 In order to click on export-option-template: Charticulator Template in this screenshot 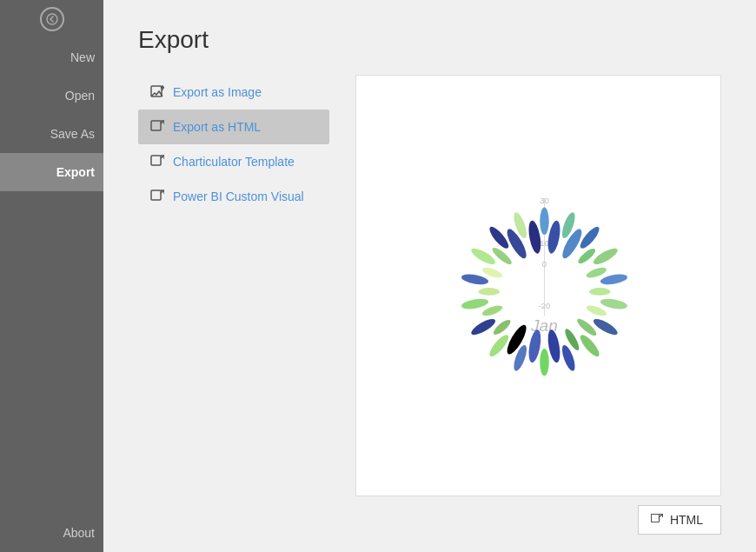, I will do `click(234, 162)`.